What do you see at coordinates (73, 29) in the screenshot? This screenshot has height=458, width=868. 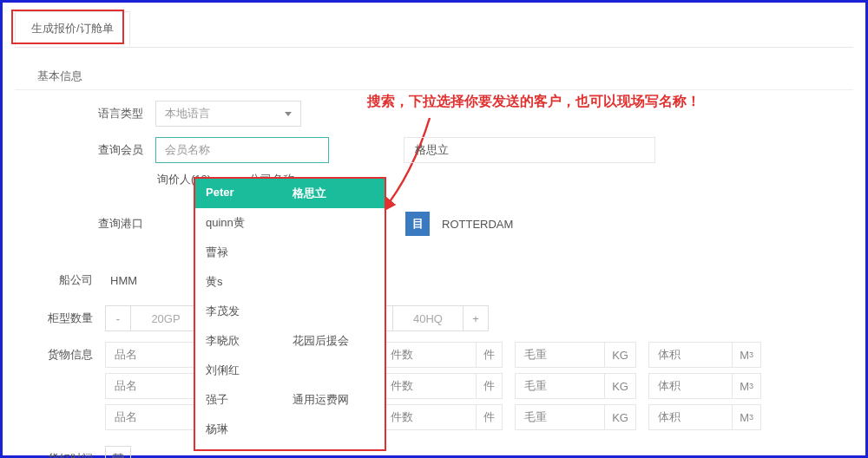 I see `tab-generate-quote: 生成报价/订舱单` at bounding box center [73, 29].